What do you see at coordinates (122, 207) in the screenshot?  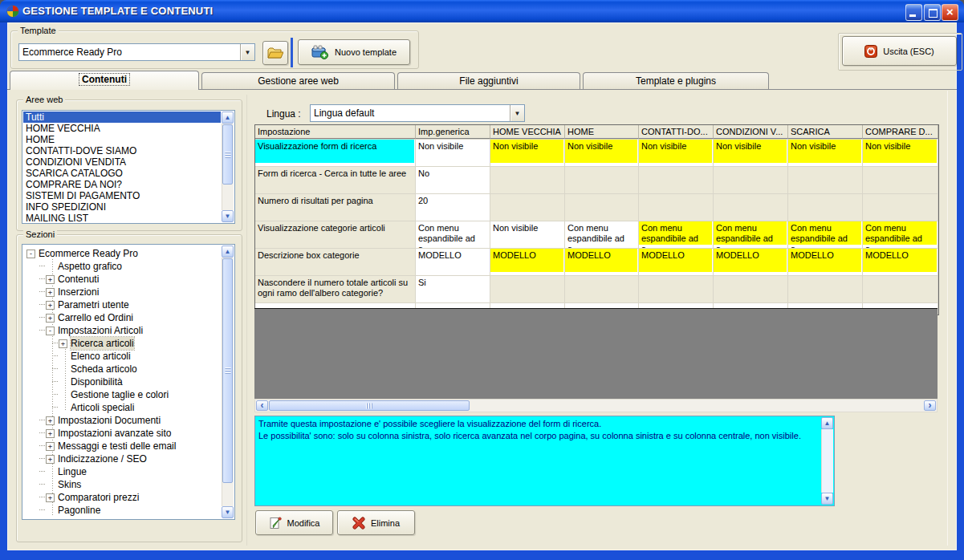 I see `list-item-info-spedizioni: INFO SPEDIZIONI` at bounding box center [122, 207].